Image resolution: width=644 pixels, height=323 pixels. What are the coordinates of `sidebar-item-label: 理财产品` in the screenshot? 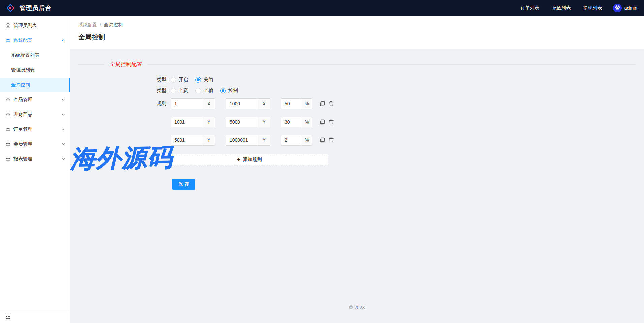 It's located at (23, 115).